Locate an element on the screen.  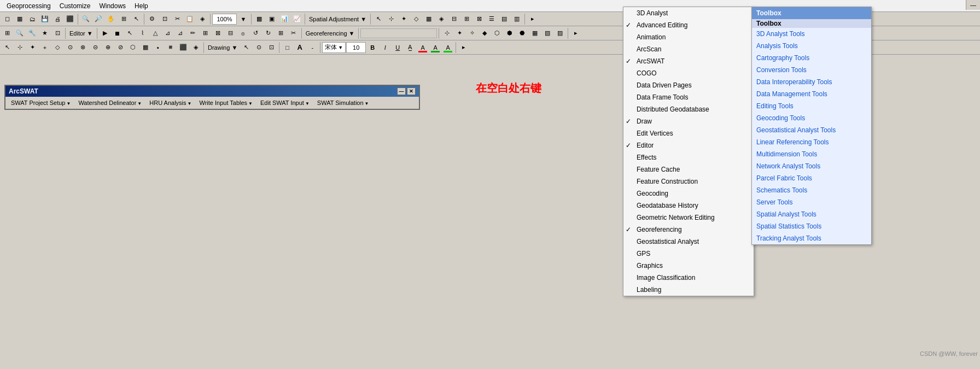
tb-b11: ▤ is located at coordinates (504, 19).